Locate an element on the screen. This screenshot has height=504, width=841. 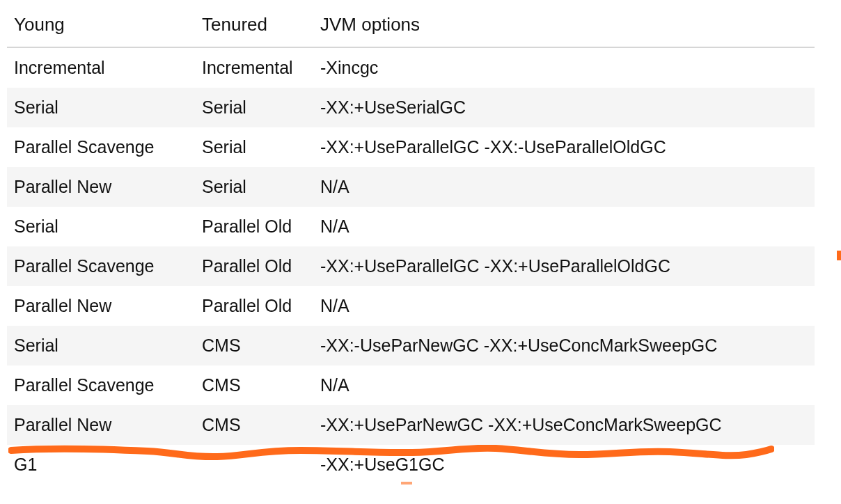
cell-opts: -XX:+UseParallelGC -XX:+UseParallelOldGC is located at coordinates (564, 266).